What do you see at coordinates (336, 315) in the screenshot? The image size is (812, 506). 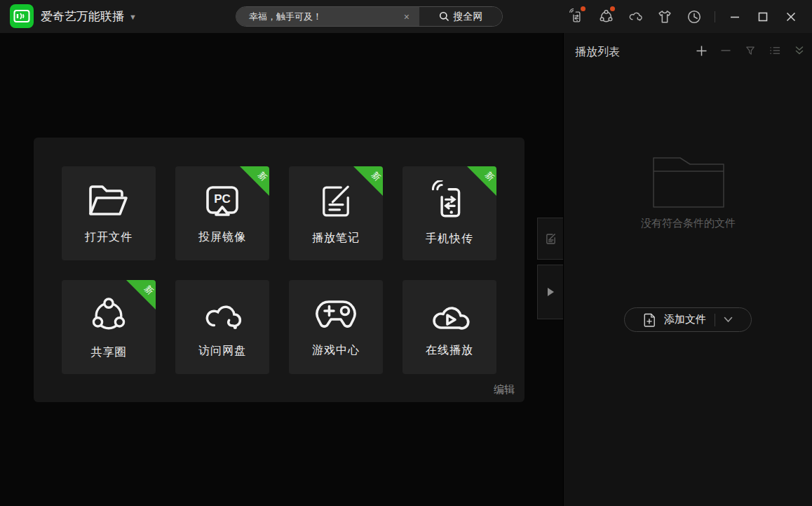 I see `game-center-icon` at bounding box center [336, 315].